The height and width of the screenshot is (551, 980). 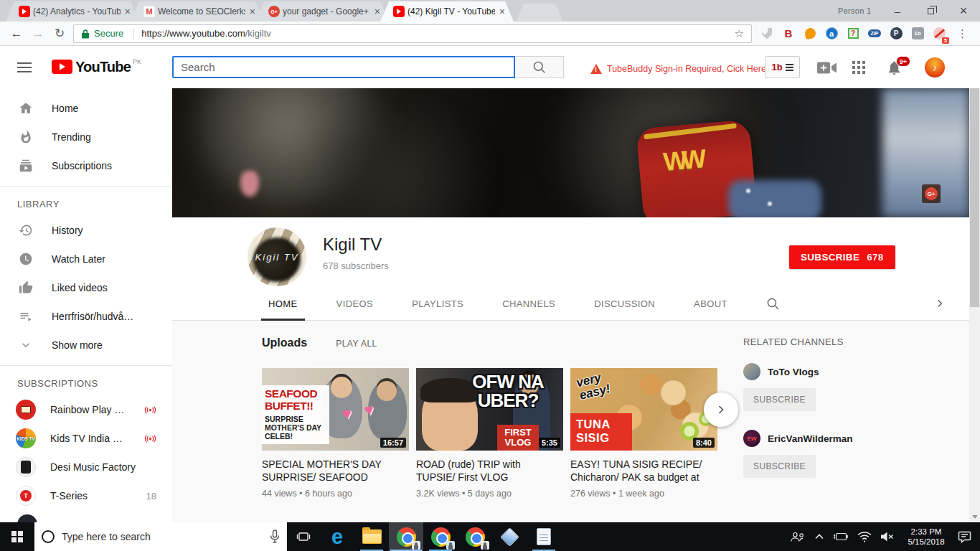 I want to click on related-channel-ericvanwilderman: EW EricVanWilderman, so click(x=822, y=438).